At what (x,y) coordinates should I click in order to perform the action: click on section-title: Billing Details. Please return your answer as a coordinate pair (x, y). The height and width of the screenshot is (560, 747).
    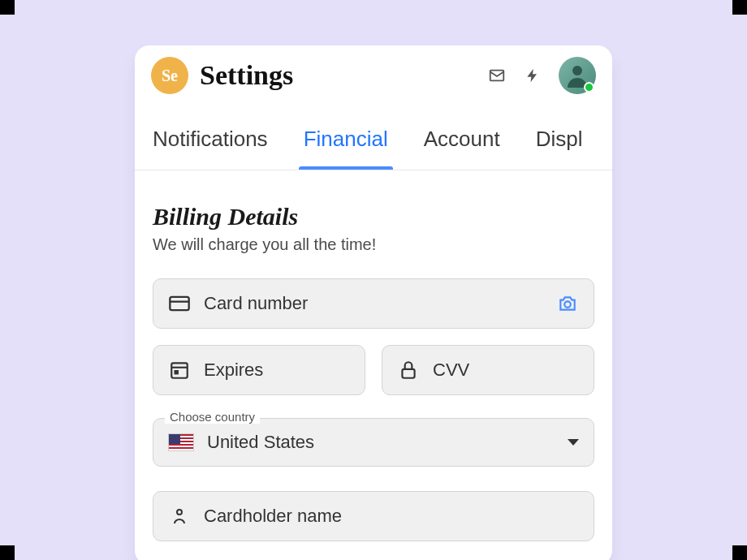
    Looking at the image, I should click on (374, 217).